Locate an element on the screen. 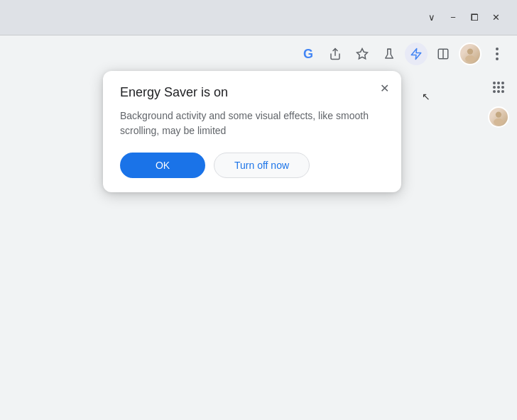 The height and width of the screenshot is (420, 517). popup-buttons: OK Turn off now is located at coordinates (252, 165).